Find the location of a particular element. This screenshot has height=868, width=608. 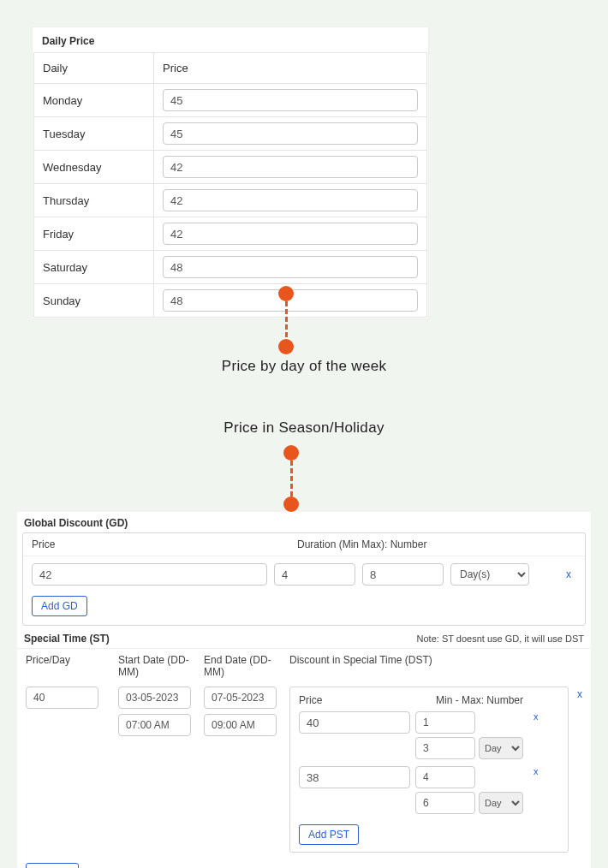

daily-price-title: Daily Price is located at coordinates (230, 40).